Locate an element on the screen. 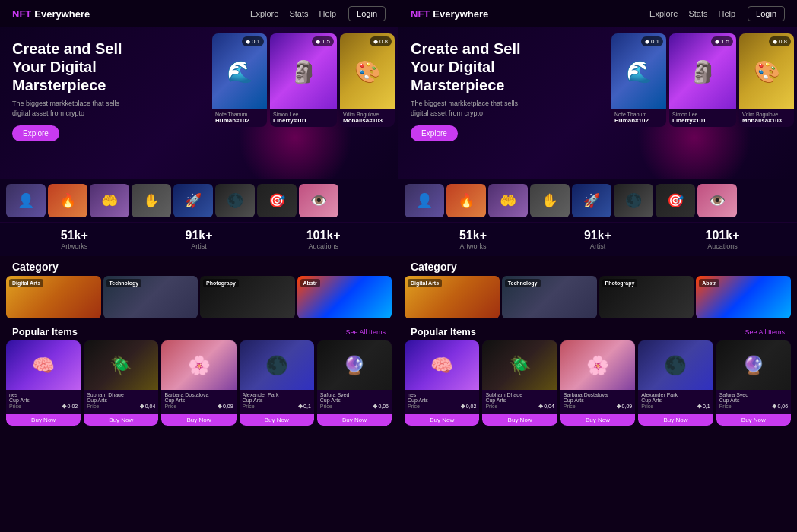 Image resolution: width=797 pixels, height=532 pixels. stat-artworks-value: 51k+ is located at coordinates (75, 236).